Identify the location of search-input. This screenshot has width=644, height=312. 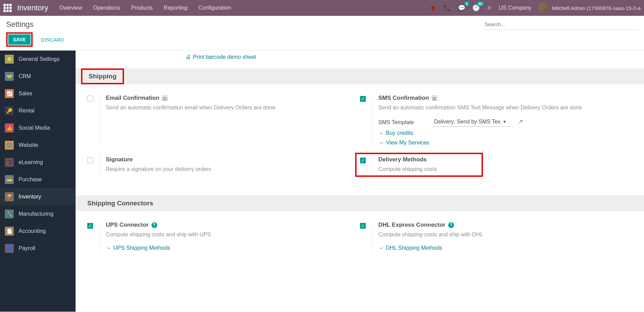
(561, 24).